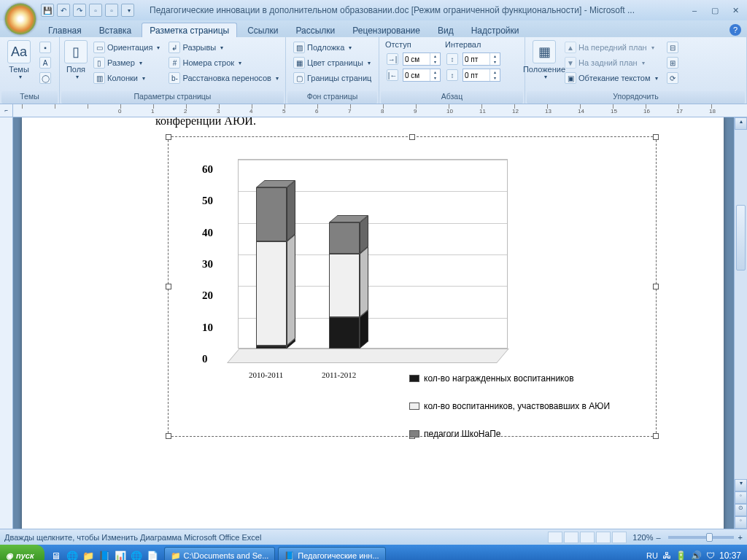  Describe the element at coordinates (47, 10) in the screenshot. I see `save-icon: 💾` at that location.